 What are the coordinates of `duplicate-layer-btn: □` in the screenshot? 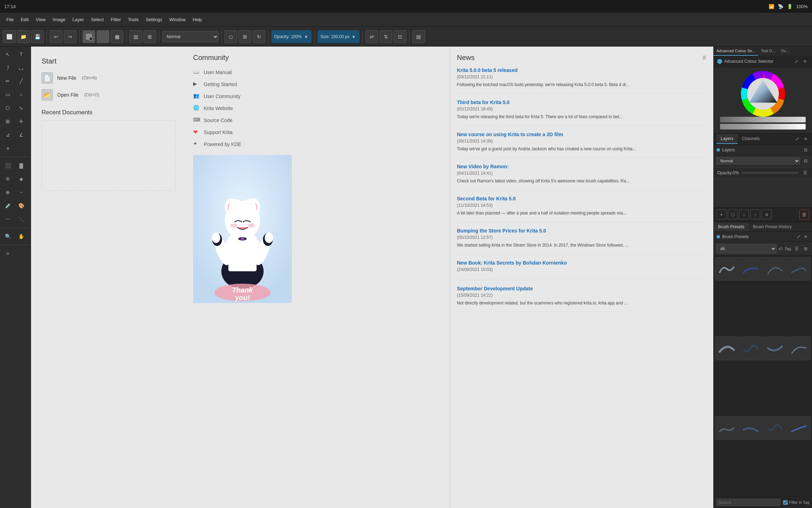 It's located at (733, 214).